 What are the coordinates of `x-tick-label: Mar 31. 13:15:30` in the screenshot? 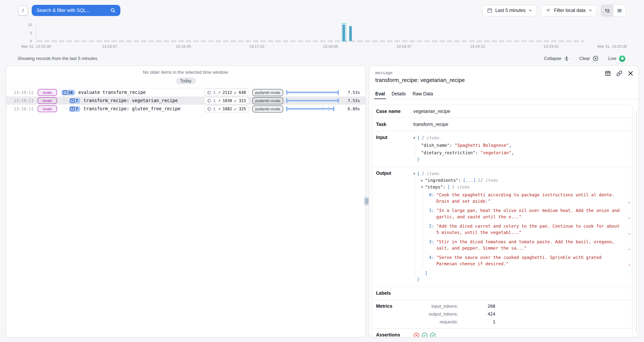 It's located at (36, 46).